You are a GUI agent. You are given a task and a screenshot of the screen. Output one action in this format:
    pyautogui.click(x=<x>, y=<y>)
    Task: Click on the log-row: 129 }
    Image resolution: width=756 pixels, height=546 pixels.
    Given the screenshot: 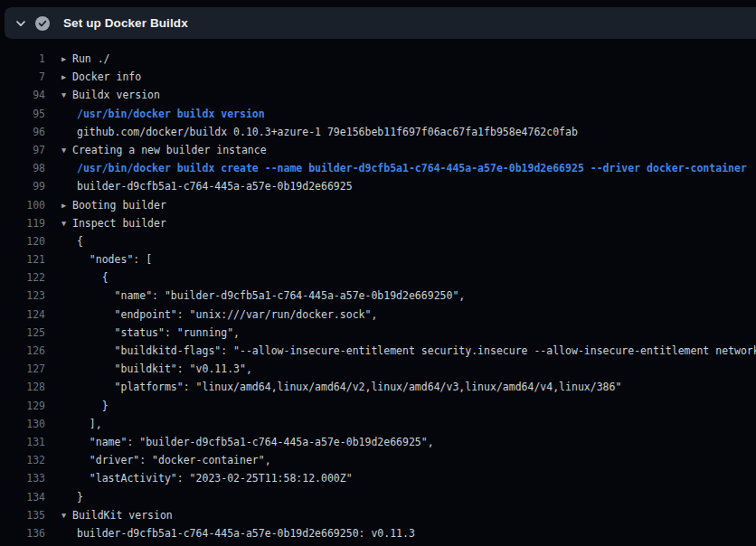 What is the action you would take?
    pyautogui.click(x=378, y=406)
    